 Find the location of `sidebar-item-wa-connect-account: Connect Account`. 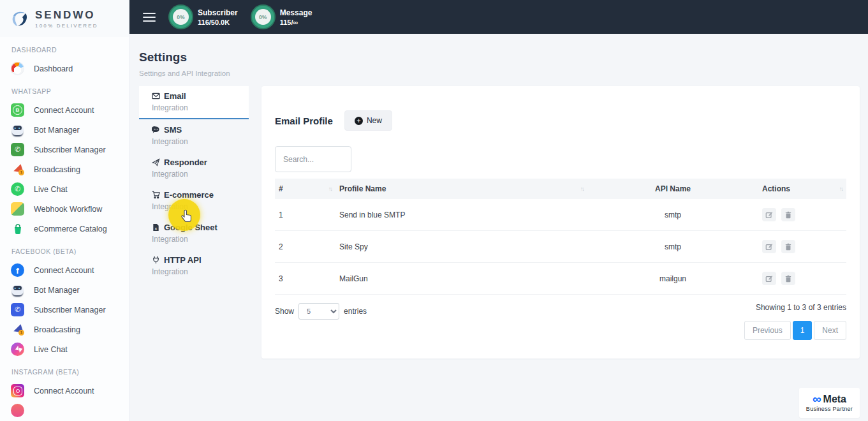

sidebar-item-wa-connect-account: Connect Account is located at coordinates (64, 110).